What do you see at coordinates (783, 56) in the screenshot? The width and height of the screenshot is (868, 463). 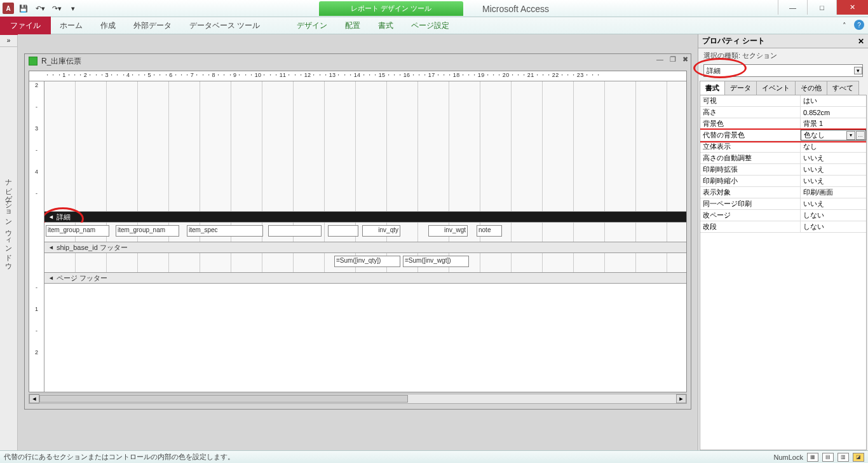 I see `selection-type-label: 選択の種類: セクション` at bounding box center [783, 56].